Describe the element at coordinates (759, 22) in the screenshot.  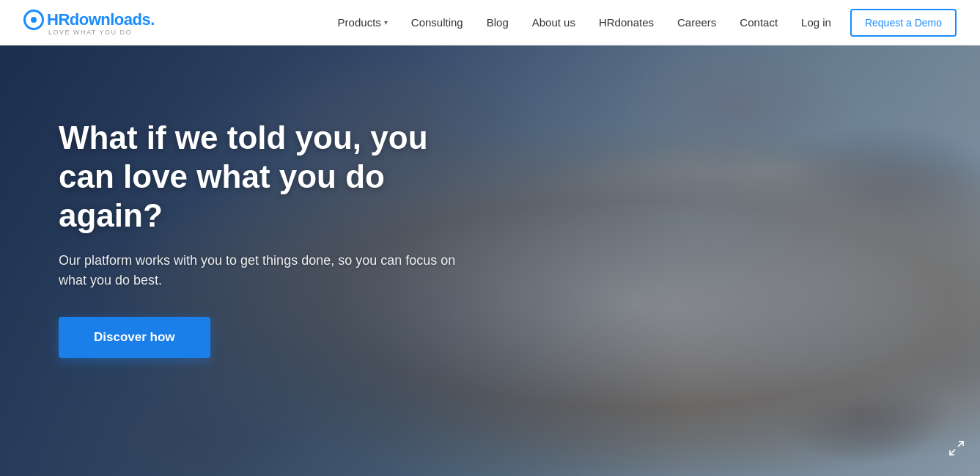
I see `nav-item-contact: Contact` at that location.